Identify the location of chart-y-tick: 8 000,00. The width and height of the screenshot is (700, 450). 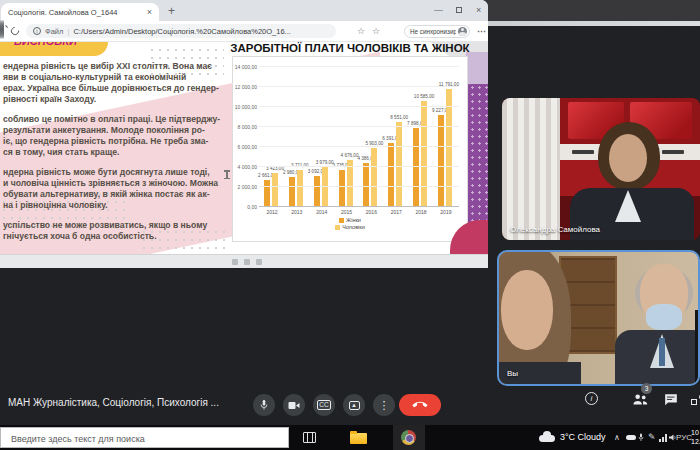
(245, 127).